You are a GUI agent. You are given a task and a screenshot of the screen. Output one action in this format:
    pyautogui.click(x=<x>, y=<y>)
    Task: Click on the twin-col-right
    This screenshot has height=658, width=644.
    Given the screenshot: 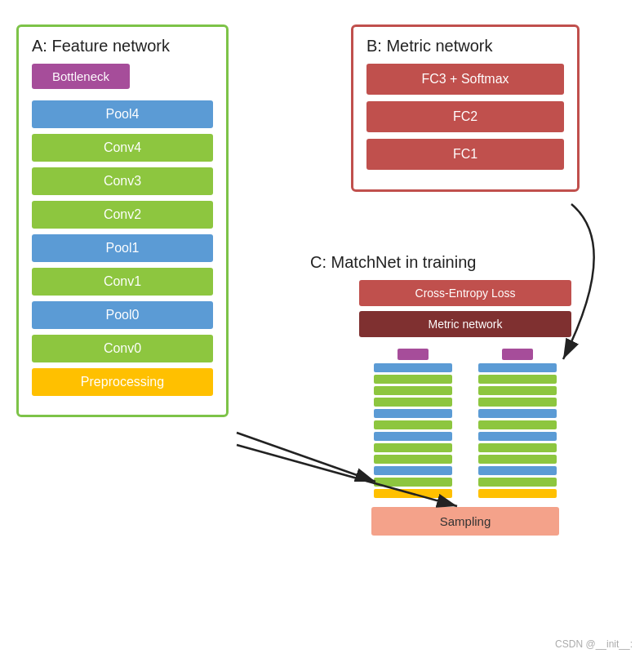 What is the action you would take?
    pyautogui.click(x=517, y=425)
    